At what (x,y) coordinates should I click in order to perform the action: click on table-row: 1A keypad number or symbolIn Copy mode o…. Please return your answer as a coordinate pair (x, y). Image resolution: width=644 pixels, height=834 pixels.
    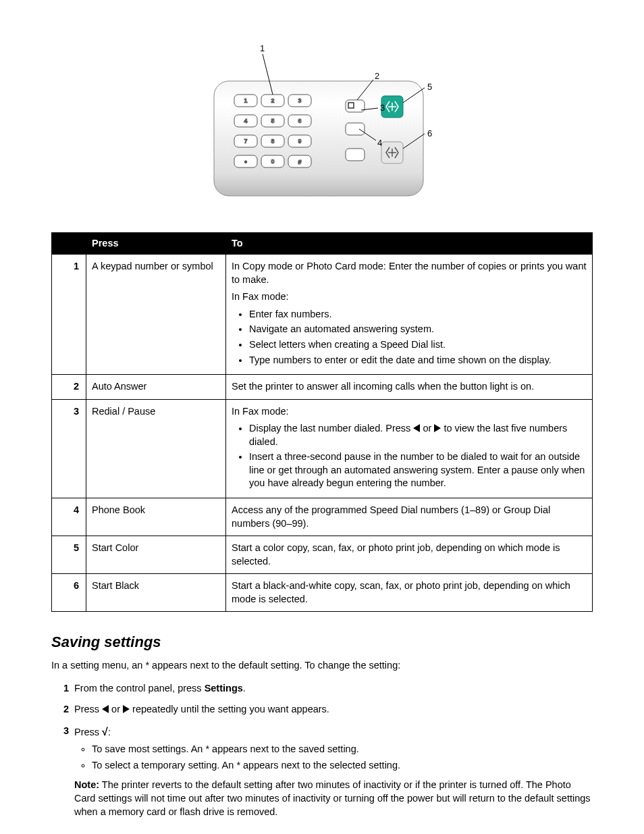
    Looking at the image, I should click on (323, 315).